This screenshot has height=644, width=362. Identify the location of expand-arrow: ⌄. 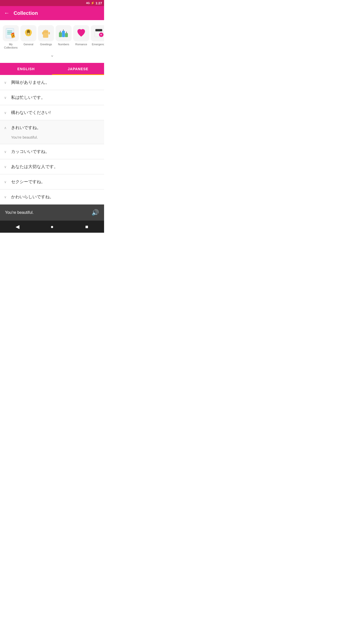
(52, 56).